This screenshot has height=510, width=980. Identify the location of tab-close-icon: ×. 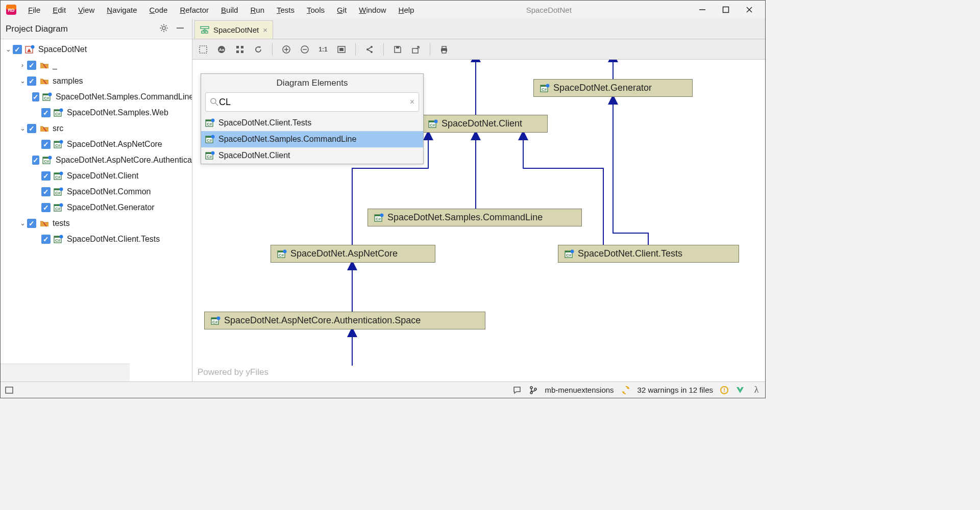
(265, 30).